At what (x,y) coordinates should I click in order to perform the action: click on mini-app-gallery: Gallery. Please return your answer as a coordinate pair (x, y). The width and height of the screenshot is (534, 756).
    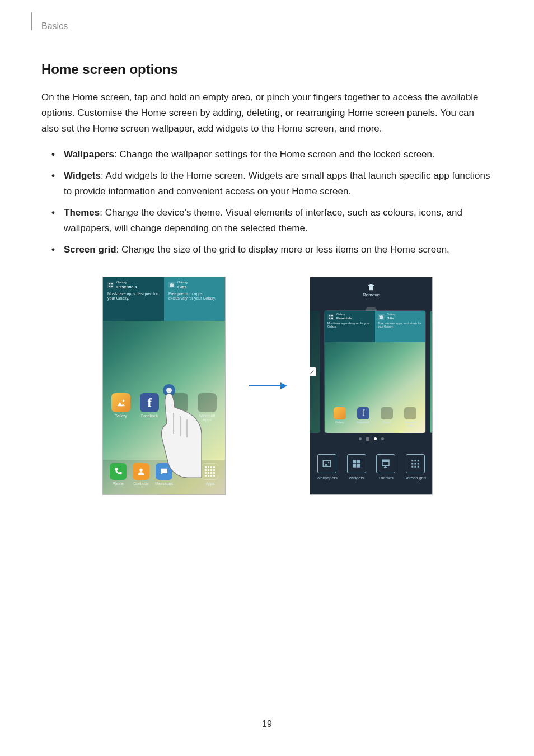
    Looking at the image, I should click on (340, 417).